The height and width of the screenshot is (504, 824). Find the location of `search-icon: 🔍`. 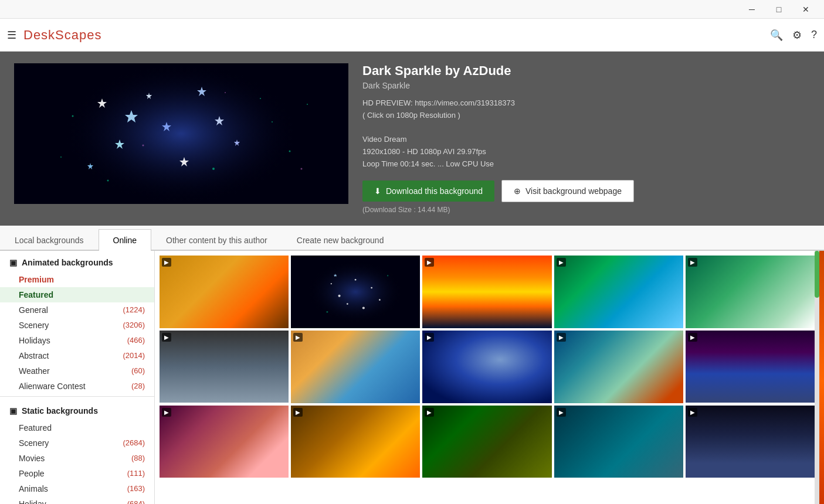

search-icon: 🔍 is located at coordinates (776, 35).